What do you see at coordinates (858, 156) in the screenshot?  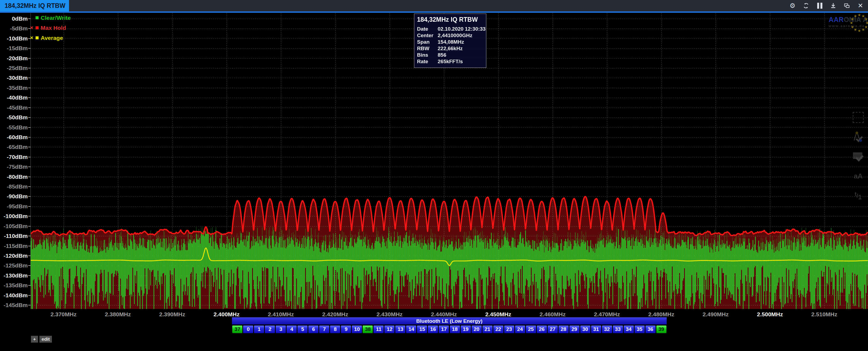 I see `info-table-toggle-icon` at bounding box center [858, 156].